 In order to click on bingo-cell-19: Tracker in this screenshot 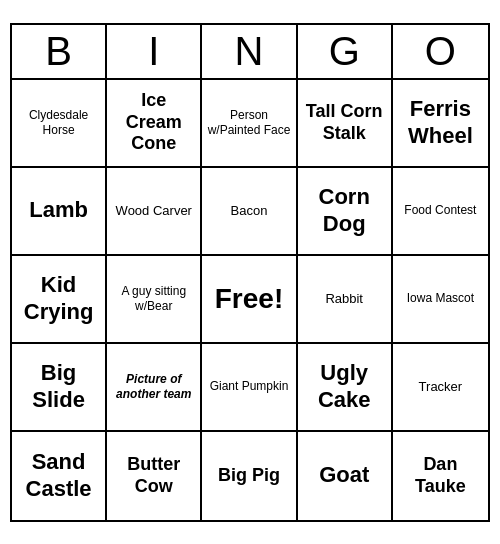, I will do `click(440, 388)`.